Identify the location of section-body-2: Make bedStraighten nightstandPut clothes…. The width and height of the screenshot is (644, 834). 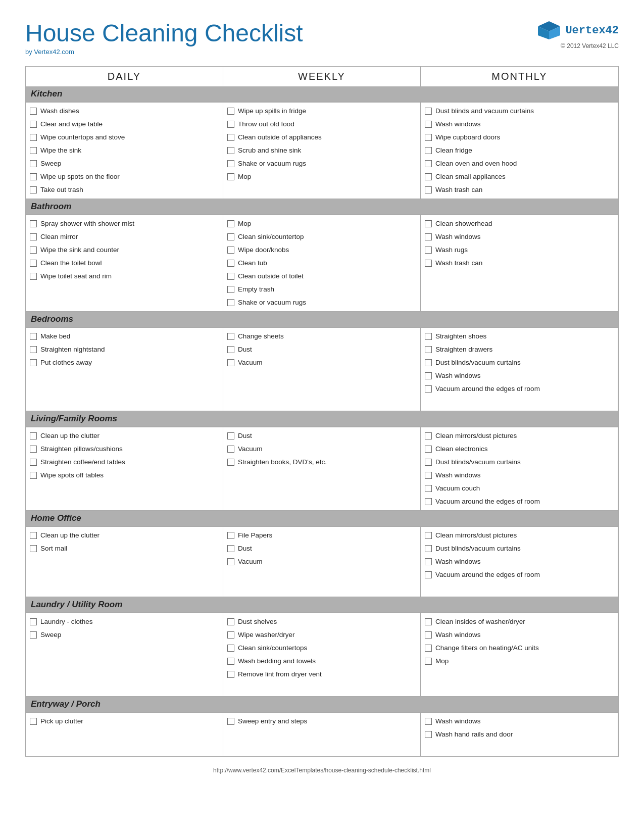
(322, 370).